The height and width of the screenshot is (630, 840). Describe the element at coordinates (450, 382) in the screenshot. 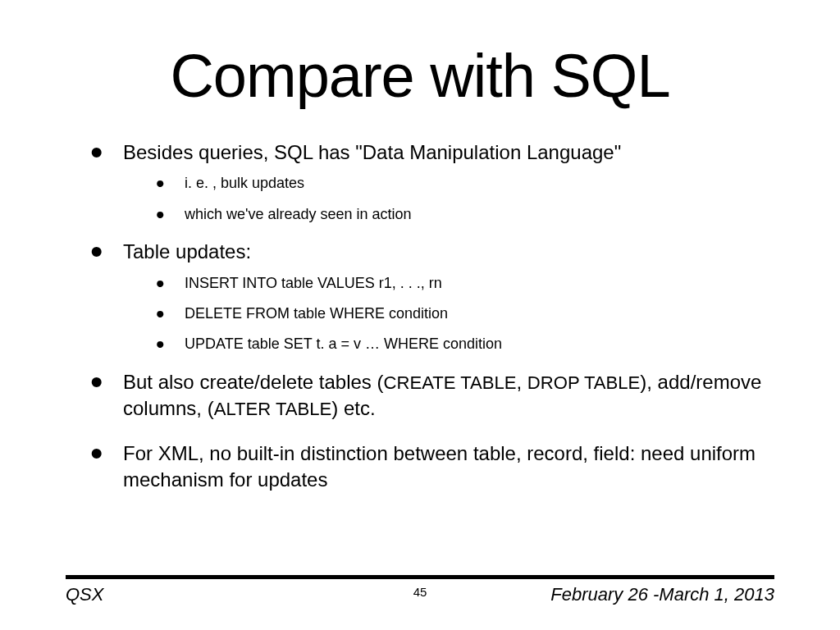

I see `sql-create: CREATE TABLE` at that location.